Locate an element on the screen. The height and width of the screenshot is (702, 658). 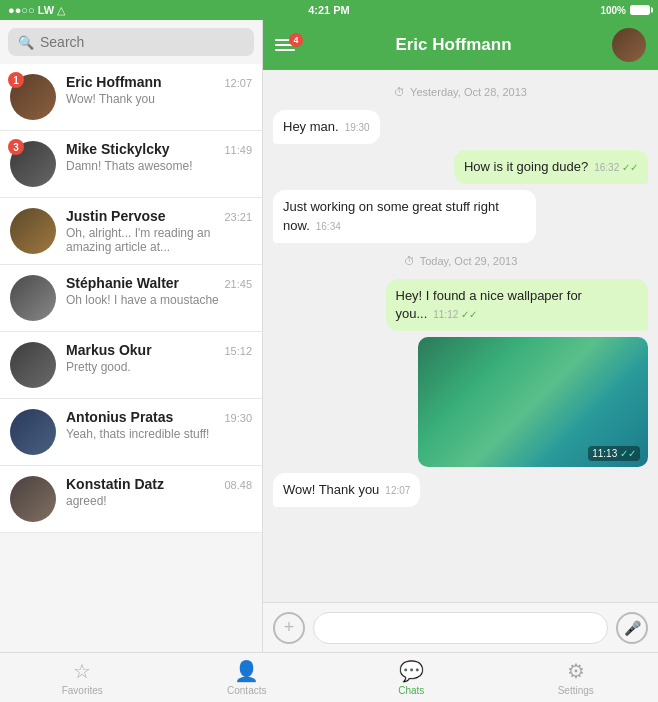
chat-info: Eric Hoffmann 12:07 Wow! Thank you is located at coordinates (159, 90).